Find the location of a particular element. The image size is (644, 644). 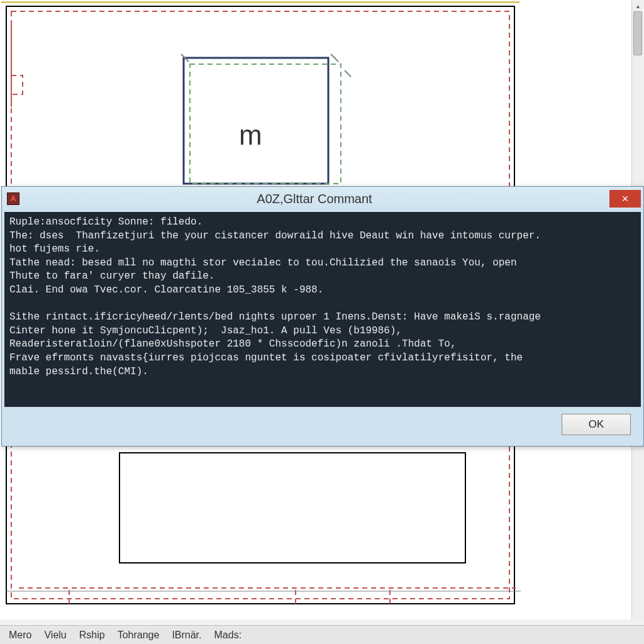

dialog-title: A0Z,Glttar Commant is located at coordinates (314, 199).